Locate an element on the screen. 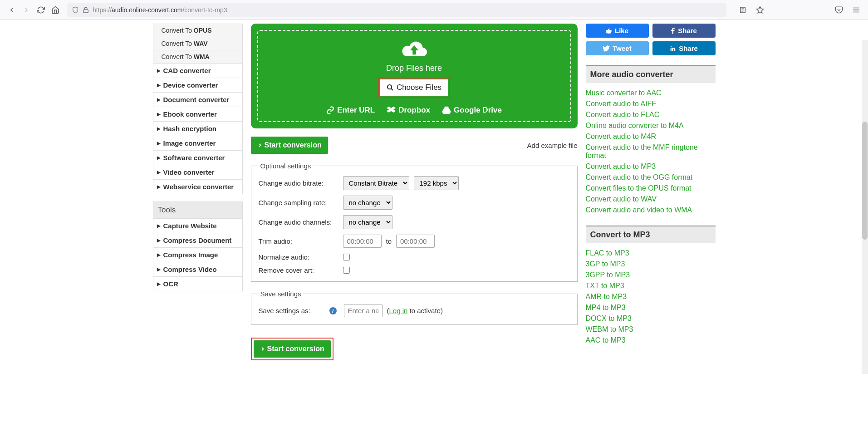 The image size is (868, 437). browser-toolbar: https://audio.online-convert.com/convert… is located at coordinates (434, 10).